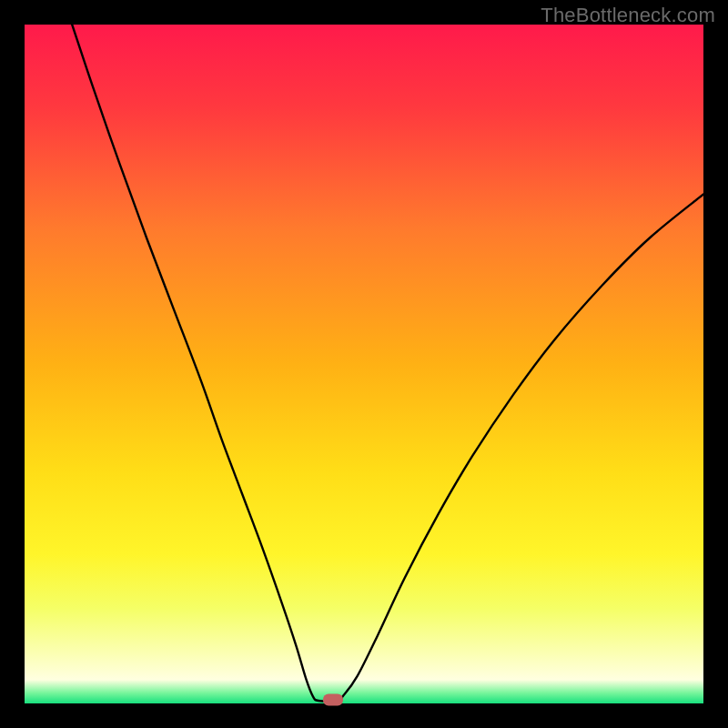 The image size is (728, 728). What do you see at coordinates (333, 699) in the screenshot?
I see `optimal-point-marker` at bounding box center [333, 699].